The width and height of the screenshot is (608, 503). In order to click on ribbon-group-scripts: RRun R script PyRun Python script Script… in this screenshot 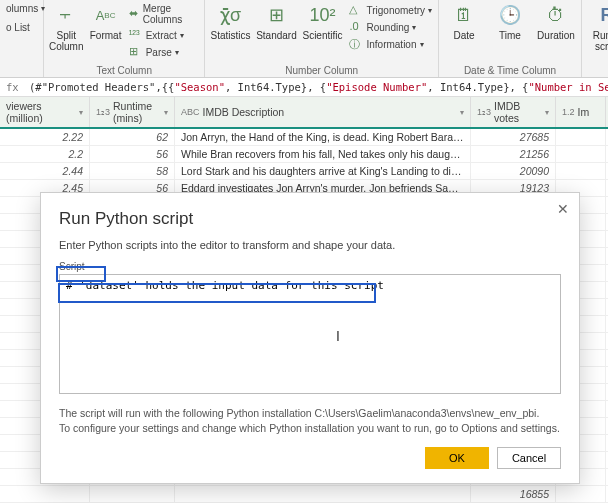, I will do `click(595, 38)`.